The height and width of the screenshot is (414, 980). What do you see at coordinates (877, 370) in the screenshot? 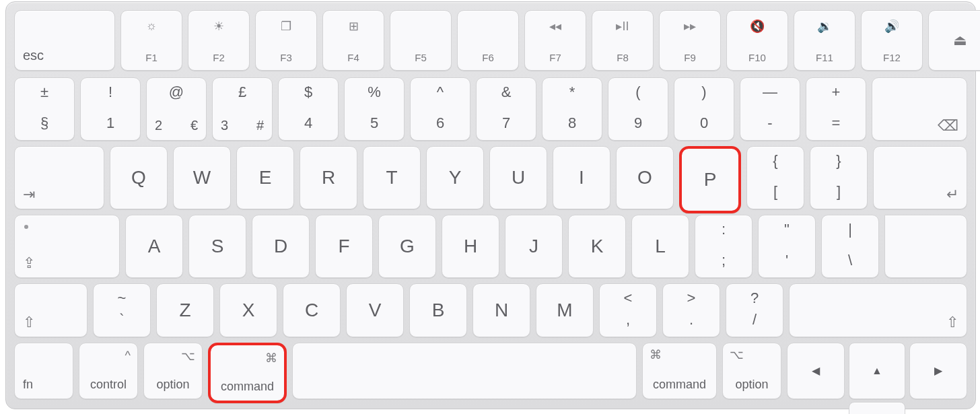
I see `arrow-pad: ◀ ▲ ▼ ▶` at bounding box center [877, 370].